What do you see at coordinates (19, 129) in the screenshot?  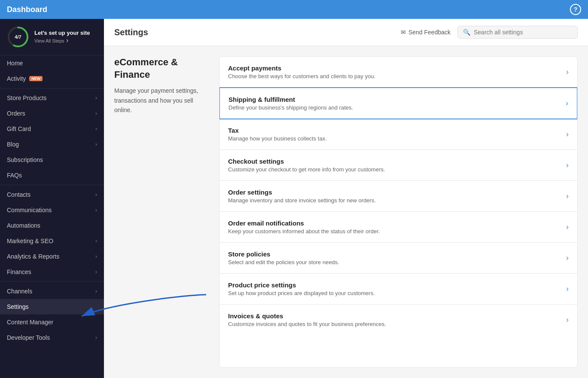 I see `sidebar-item-label-gift-card: Gift Card` at bounding box center [19, 129].